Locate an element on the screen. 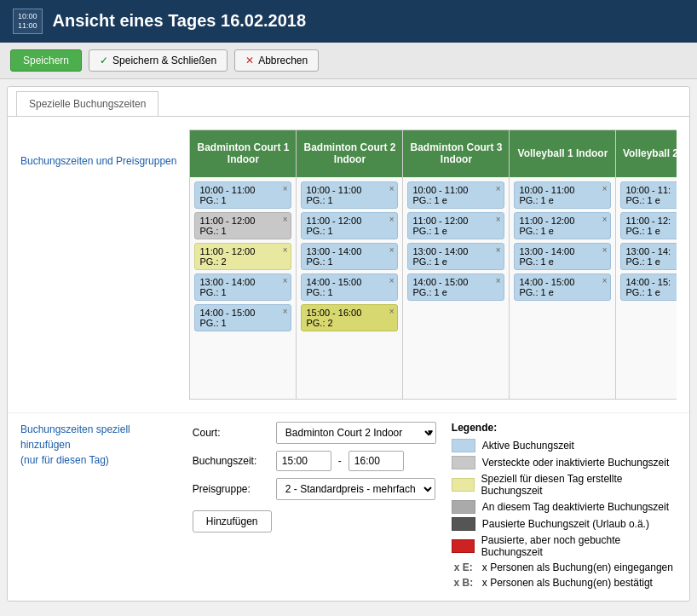  header: 10:0011:00 Ansicht eines Tages 16.02.201… is located at coordinates (348, 21).